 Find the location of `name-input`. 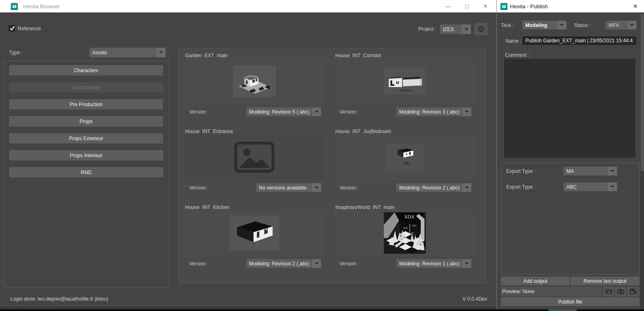

name-input is located at coordinates (579, 41).